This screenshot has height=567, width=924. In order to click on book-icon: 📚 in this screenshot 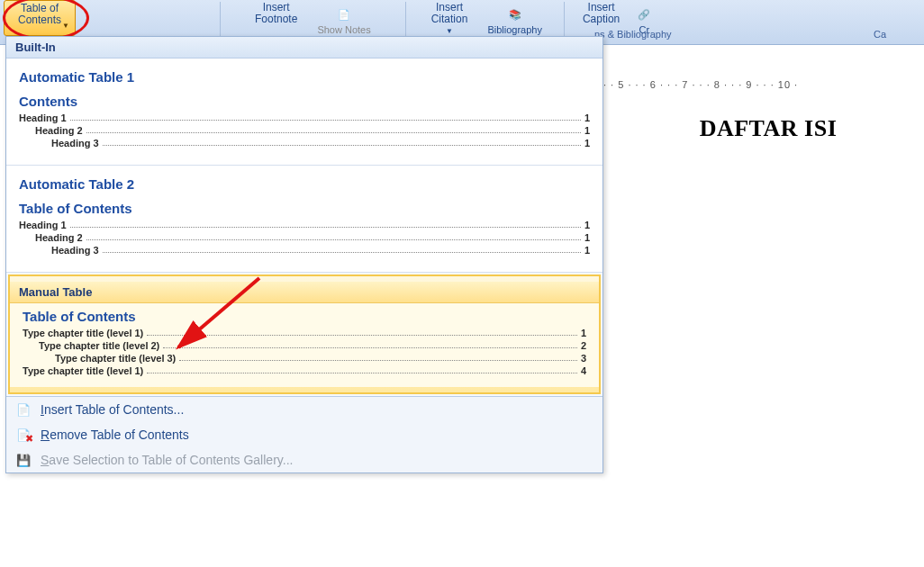, I will do `click(515, 14)`.